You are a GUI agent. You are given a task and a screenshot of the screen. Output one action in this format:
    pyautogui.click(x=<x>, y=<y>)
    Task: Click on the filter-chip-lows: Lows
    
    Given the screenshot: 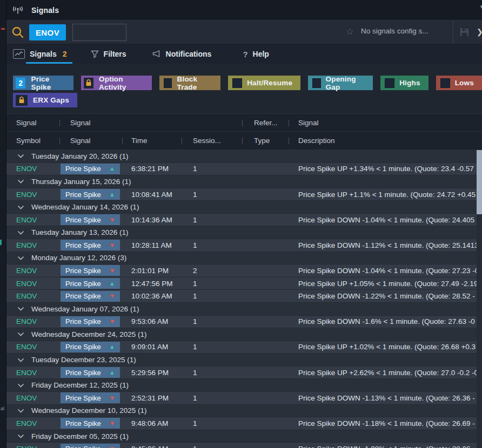 What is the action you would take?
    pyautogui.click(x=459, y=83)
    